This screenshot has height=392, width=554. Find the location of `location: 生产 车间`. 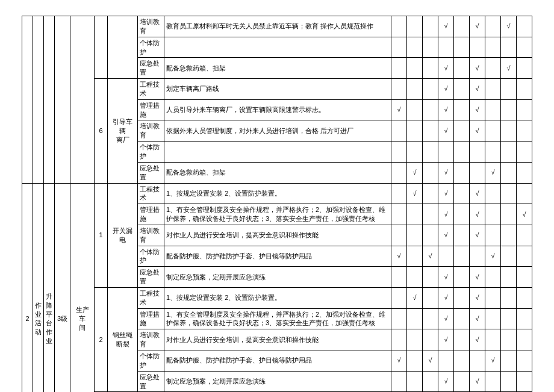

location: 生产 车间 is located at coordinates (82, 288).